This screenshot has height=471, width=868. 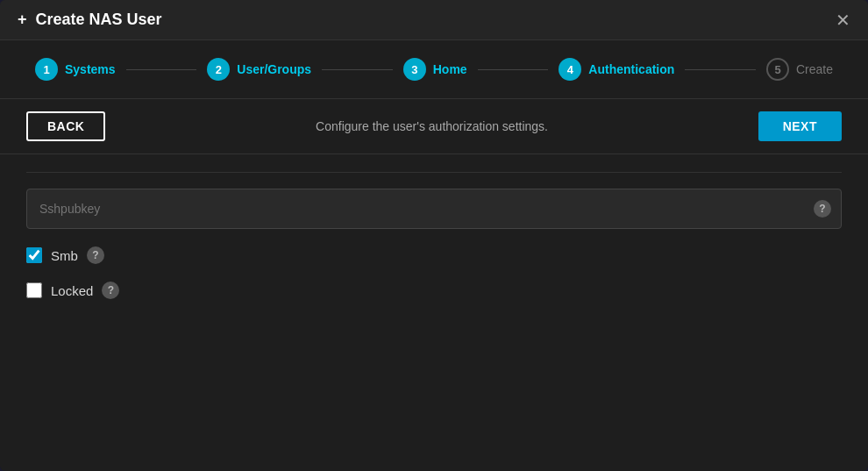 I want to click on locked-label: Locked, so click(x=72, y=291).